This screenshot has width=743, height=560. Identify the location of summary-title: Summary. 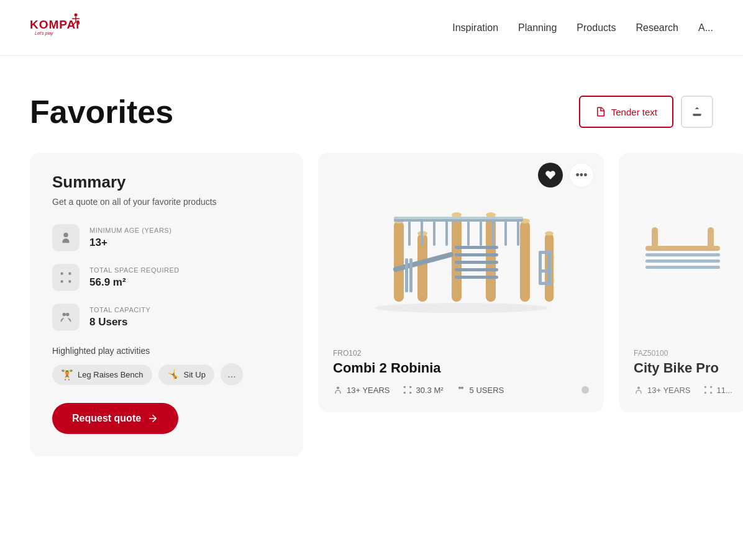
(166, 183).